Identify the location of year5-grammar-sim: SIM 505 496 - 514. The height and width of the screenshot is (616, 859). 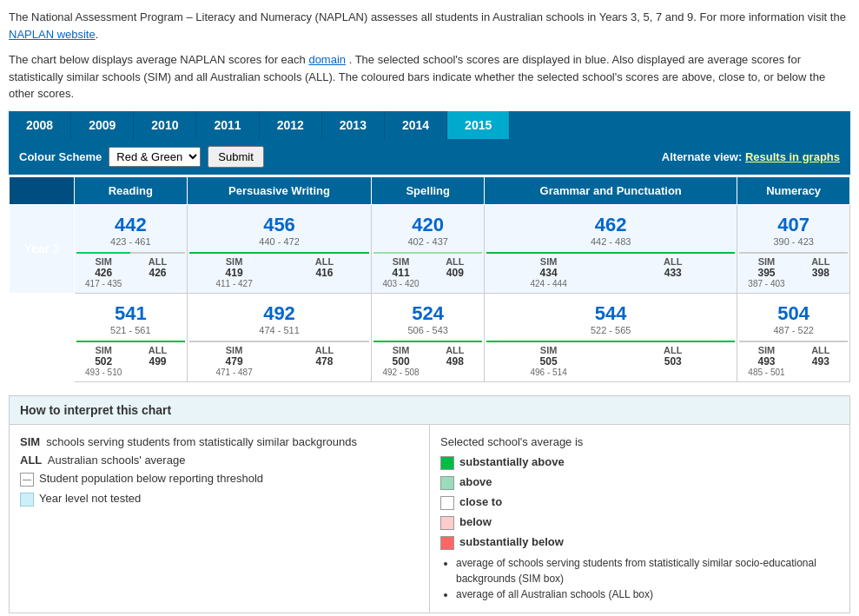
(549, 360).